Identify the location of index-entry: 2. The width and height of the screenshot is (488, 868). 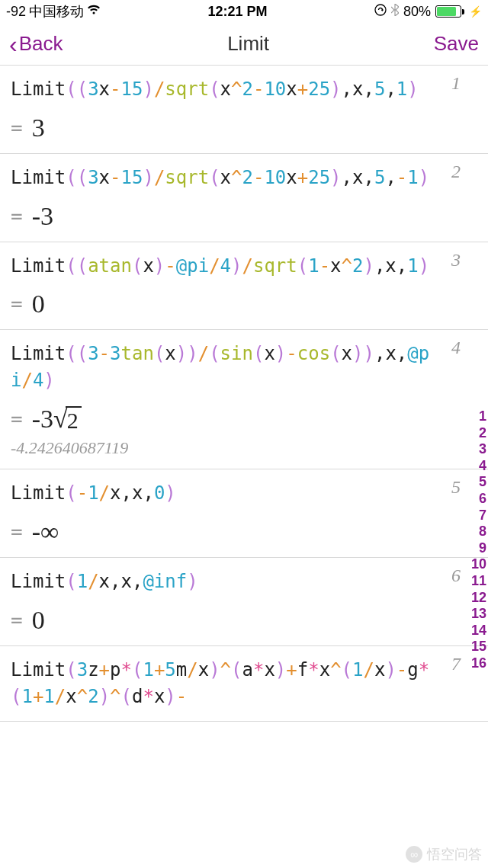
(479, 434).